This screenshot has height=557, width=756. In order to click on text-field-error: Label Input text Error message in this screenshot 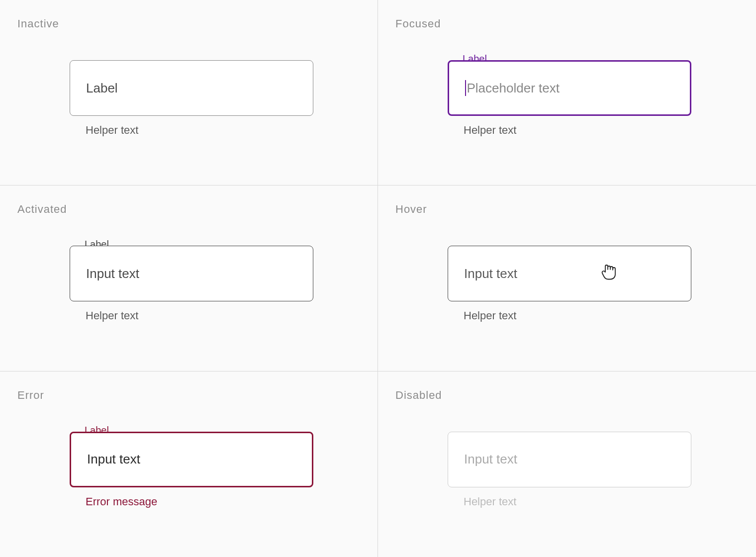, I will do `click(191, 470)`.